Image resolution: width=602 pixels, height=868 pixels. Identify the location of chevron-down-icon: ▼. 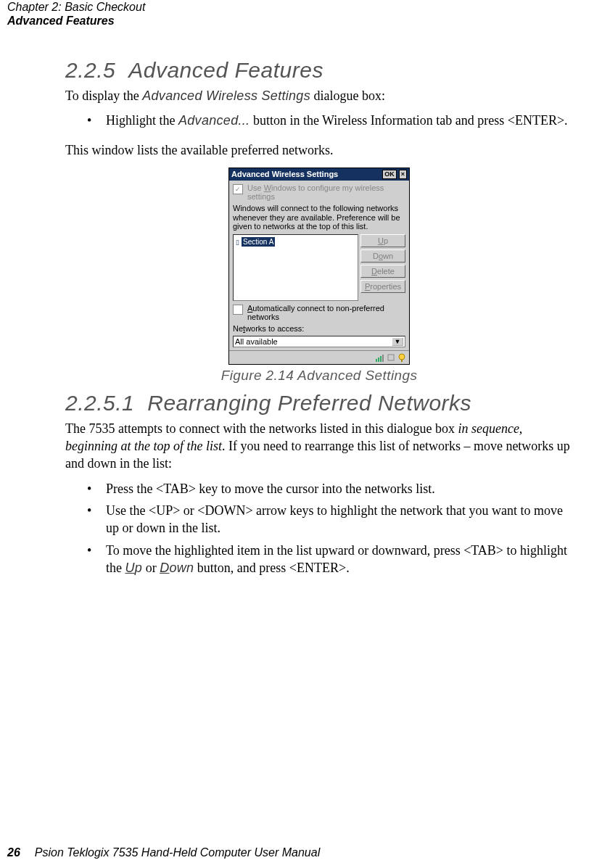
(397, 342).